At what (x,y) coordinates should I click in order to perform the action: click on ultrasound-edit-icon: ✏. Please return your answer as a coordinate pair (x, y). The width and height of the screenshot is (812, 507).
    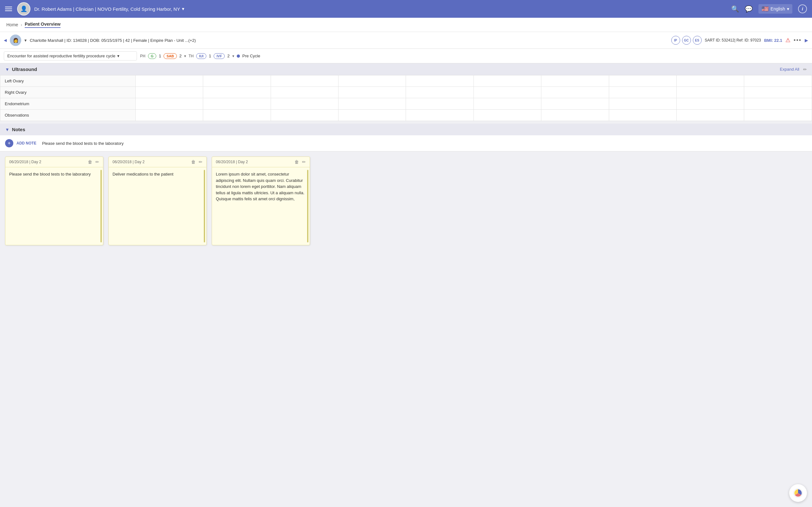
    Looking at the image, I should click on (805, 69).